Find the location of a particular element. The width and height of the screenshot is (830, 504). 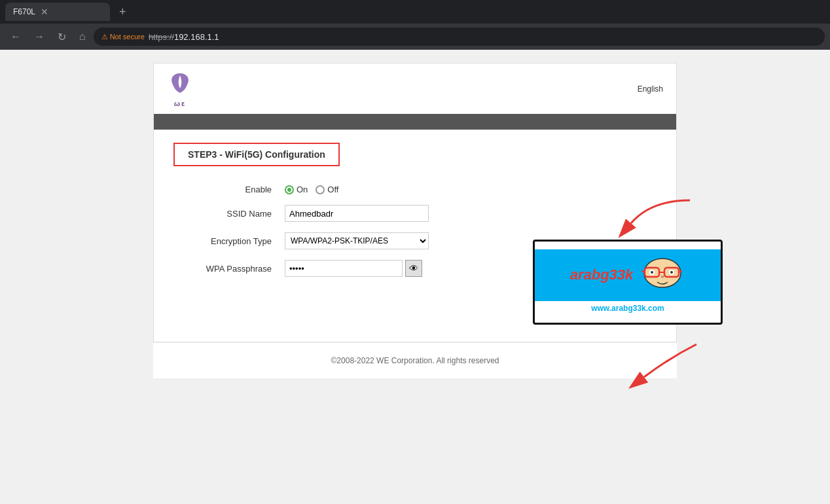

arrow-next is located at coordinates (664, 364).